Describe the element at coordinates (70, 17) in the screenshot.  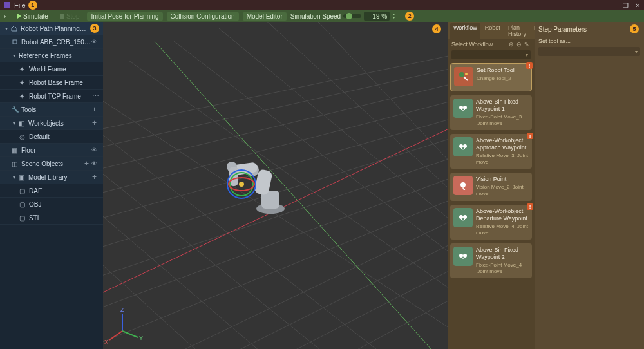
I see `stop-button: Stop` at that location.